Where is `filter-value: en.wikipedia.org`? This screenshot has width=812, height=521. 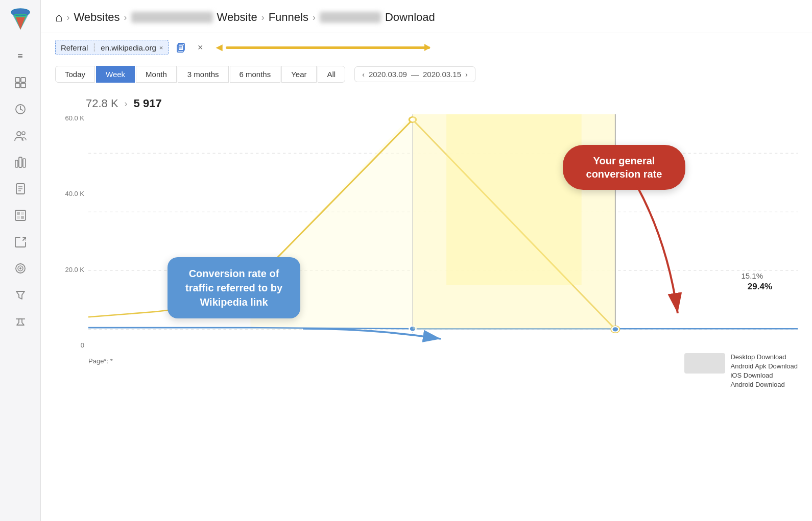
filter-value: en.wikipedia.org is located at coordinates (128, 48).